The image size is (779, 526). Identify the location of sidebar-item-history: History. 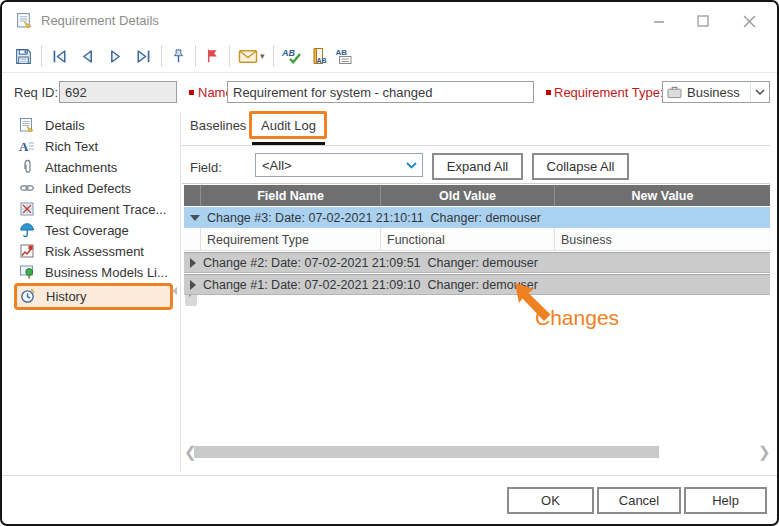
(94, 296).